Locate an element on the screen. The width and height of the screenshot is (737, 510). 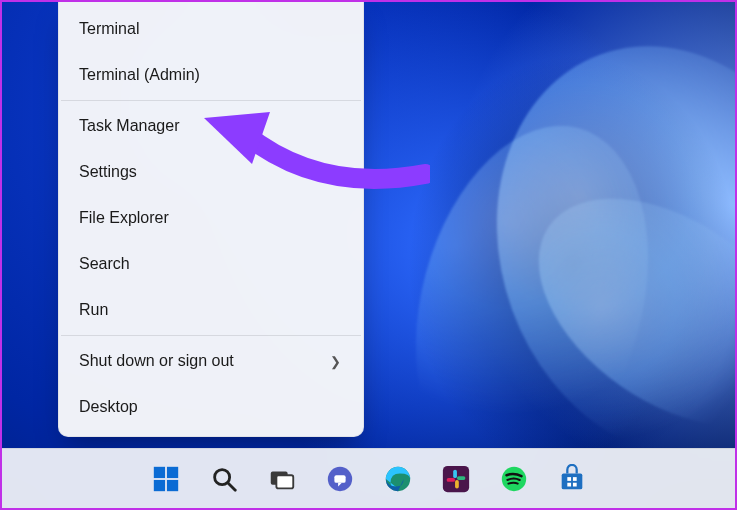
menu-item-label: Run is located at coordinates (211, 310).